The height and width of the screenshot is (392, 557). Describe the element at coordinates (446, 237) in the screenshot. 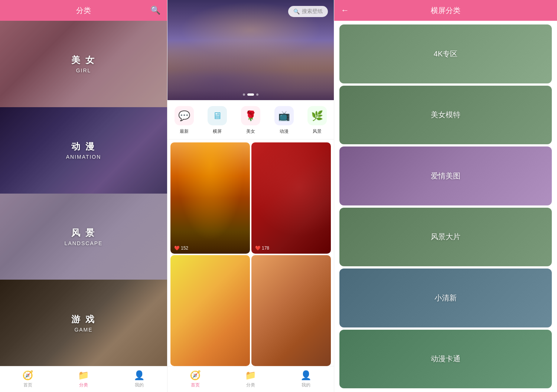

I see `landscape-label-scenery: 风景大片` at that location.